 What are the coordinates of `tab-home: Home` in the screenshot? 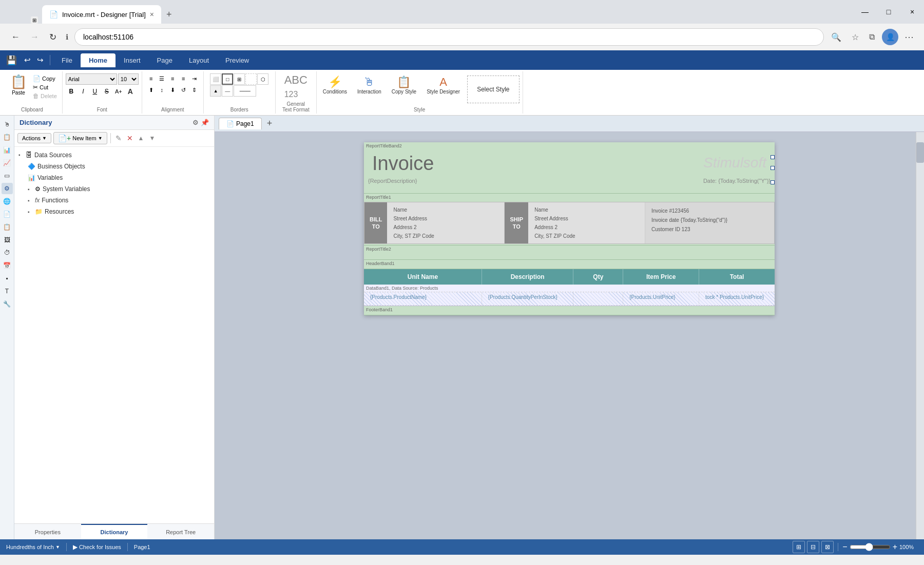 It's located at (98, 61).